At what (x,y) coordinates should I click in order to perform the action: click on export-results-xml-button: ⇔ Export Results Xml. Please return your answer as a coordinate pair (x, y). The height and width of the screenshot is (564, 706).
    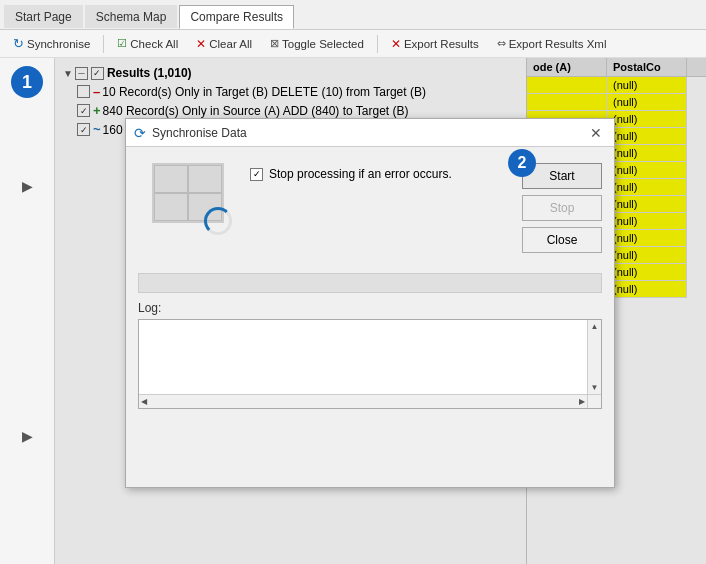
    Looking at the image, I should click on (552, 44).